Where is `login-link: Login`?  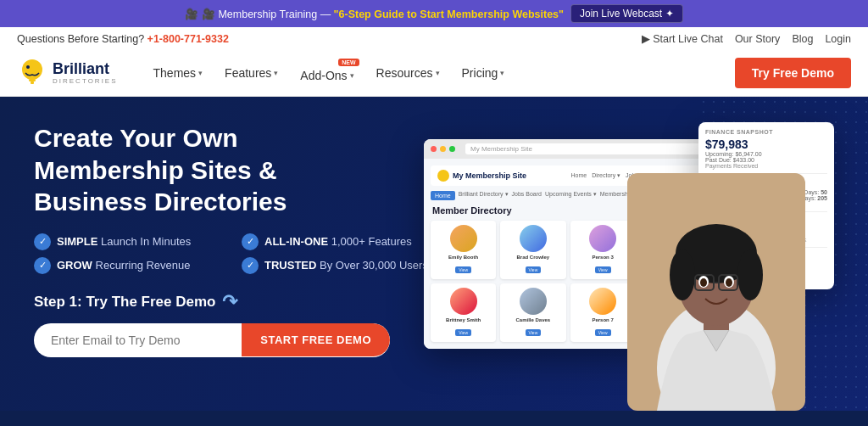
login-link: Login is located at coordinates (837, 39).